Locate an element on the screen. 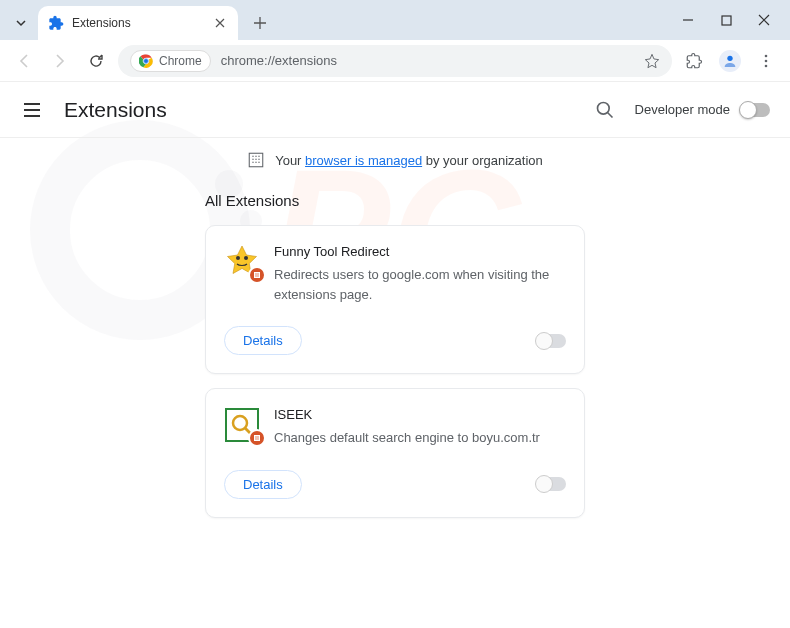 This screenshot has height=628, width=790. managed-banner: Your browser is managed by your organiza… is located at coordinates (395, 160).